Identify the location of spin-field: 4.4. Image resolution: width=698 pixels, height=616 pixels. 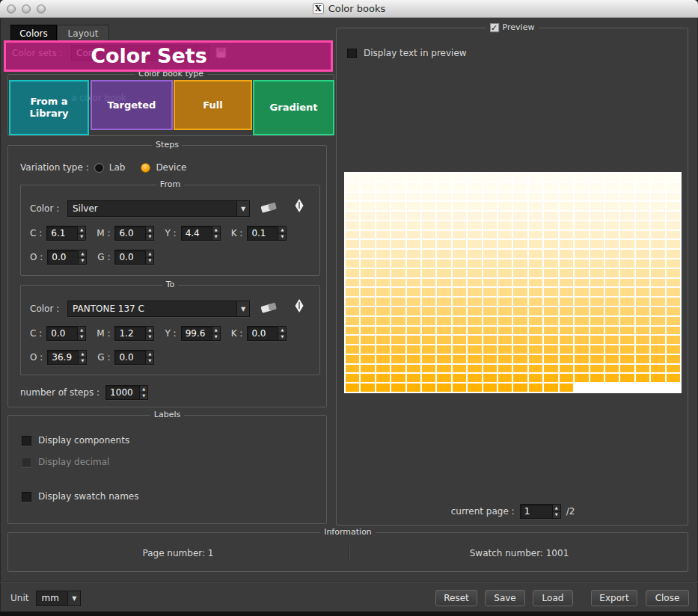
(200, 233).